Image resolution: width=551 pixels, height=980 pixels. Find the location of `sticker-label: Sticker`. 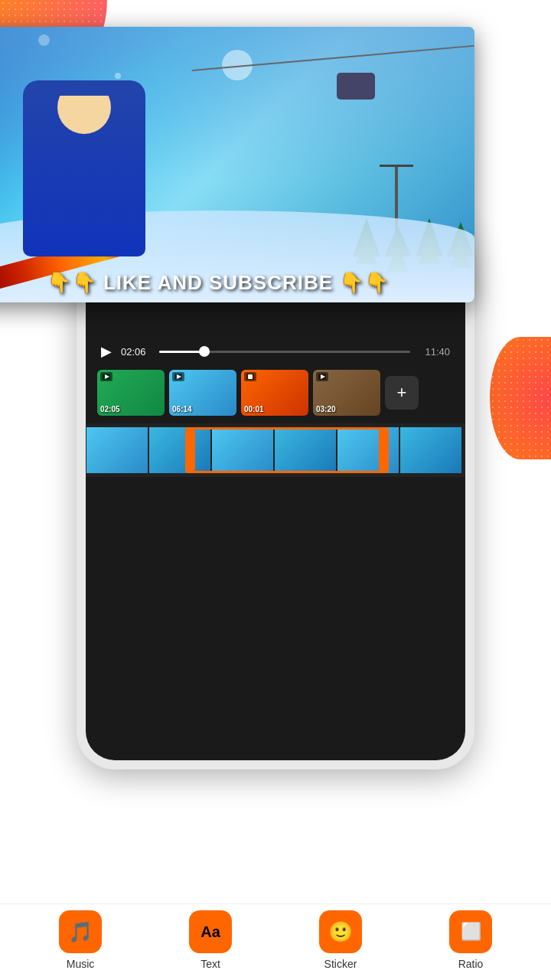

sticker-label: Sticker is located at coordinates (341, 964).